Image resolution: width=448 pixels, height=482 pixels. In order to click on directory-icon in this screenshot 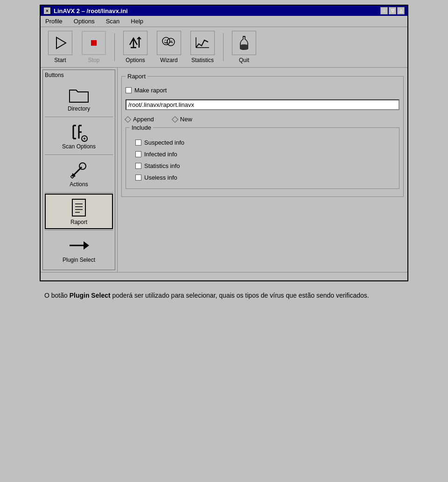, I will do `click(79, 94)`.